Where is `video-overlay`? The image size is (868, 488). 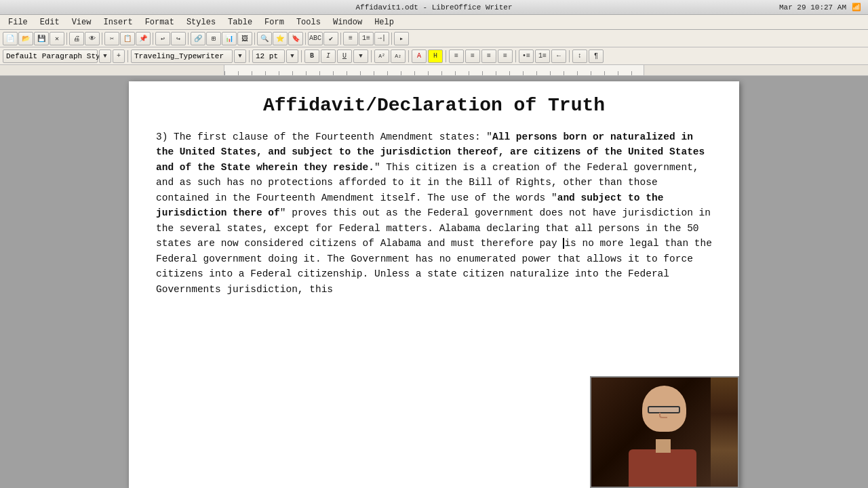
video-overlay is located at coordinates (665, 432).